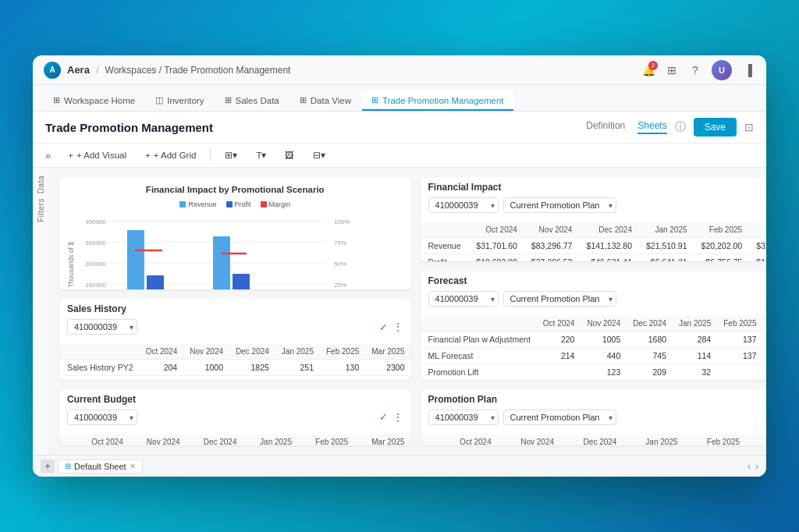  Describe the element at coordinates (400, 70) in the screenshot. I see `title-bar: A Aera / Workspaces / Trade Promotion Ma…` at that location.